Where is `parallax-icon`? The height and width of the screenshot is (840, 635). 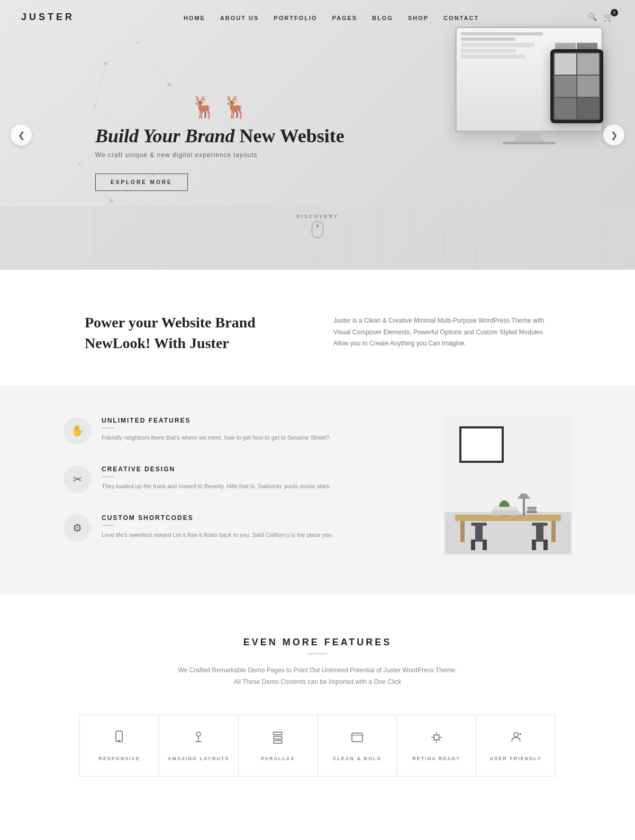
parallax-icon is located at coordinates (278, 739).